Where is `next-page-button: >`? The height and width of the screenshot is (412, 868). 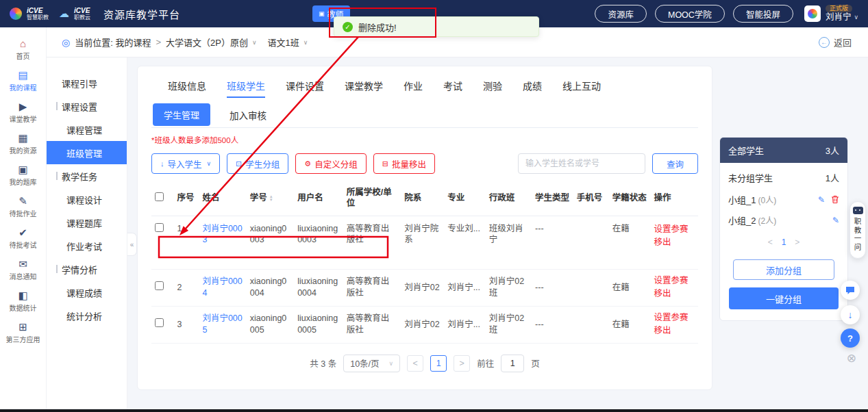
next-page-button: > is located at coordinates (462, 363).